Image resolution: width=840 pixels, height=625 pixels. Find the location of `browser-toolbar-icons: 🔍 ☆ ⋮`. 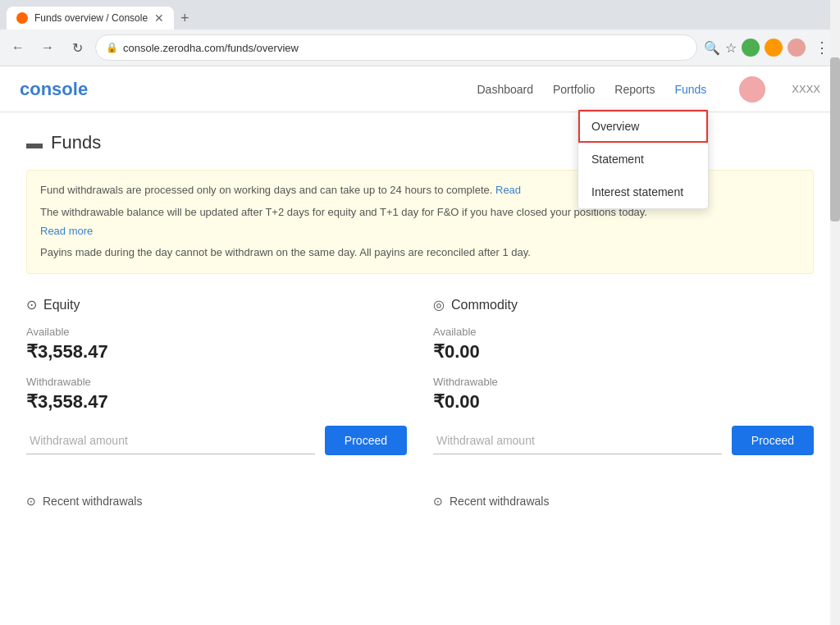

browser-toolbar-icons: 🔍 ☆ ⋮ is located at coordinates (769, 48).